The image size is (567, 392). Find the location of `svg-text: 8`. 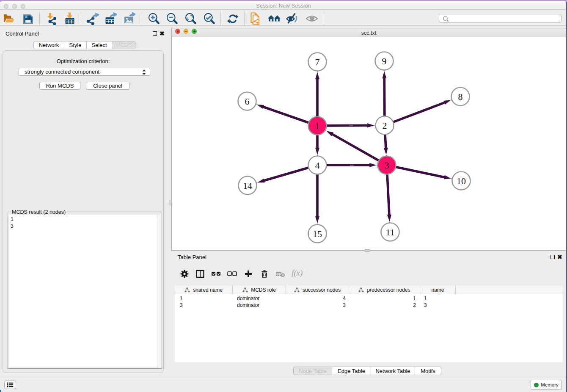

svg-text: 8 is located at coordinates (460, 97).